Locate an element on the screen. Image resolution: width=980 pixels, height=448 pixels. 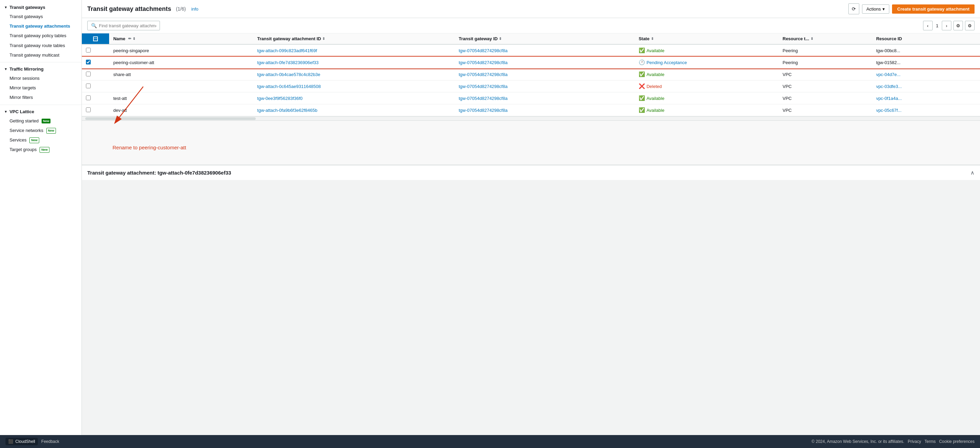
sort-attach-icon: ⇕ is located at coordinates (323, 39).